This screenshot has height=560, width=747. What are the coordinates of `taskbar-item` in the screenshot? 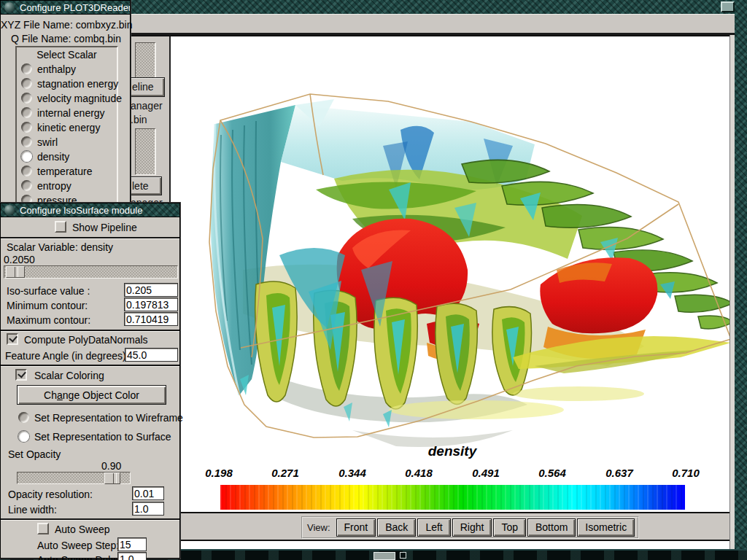 It's located at (384, 556).